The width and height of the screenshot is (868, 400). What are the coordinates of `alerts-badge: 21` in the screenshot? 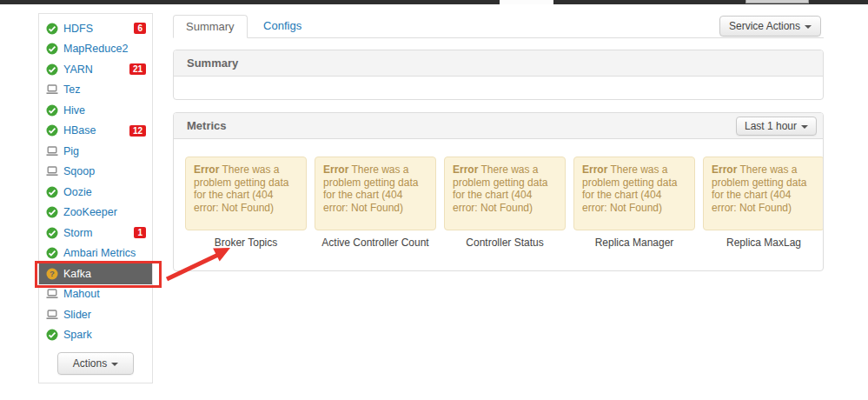 It's located at (137, 70).